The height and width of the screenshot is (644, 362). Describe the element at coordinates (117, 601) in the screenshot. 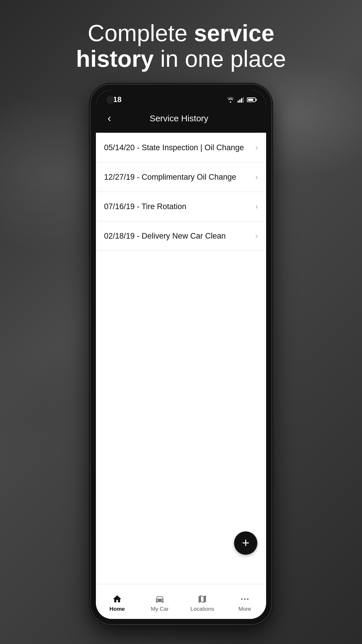

I see `nav-item-home: Home` at that location.